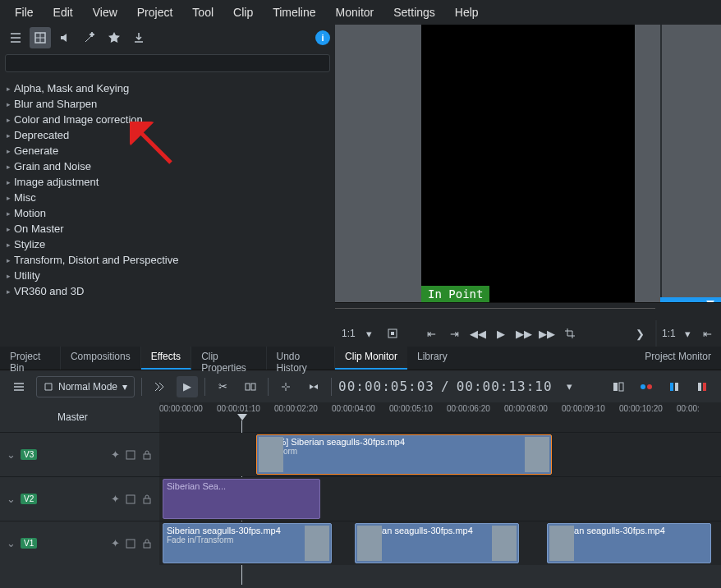 This screenshot has width=721, height=588. Describe the element at coordinates (203, 12) in the screenshot. I see `menu-tool: Tool` at that location.